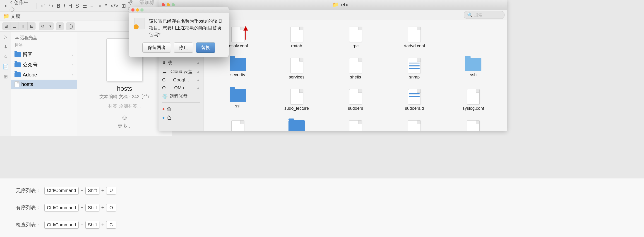 The image size is (644, 237). What do you see at coordinates (198, 63) in the screenshot?
I see `scroll-up-icon: ▲` at bounding box center [198, 63].